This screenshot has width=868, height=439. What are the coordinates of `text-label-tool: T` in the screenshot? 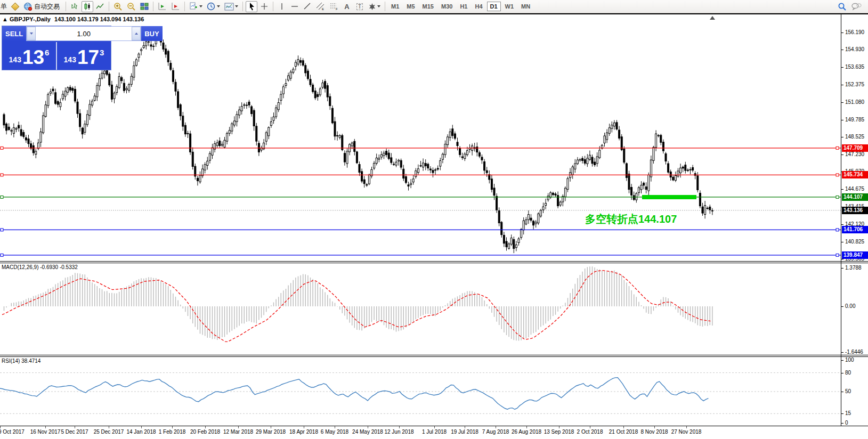 It's located at (360, 6).